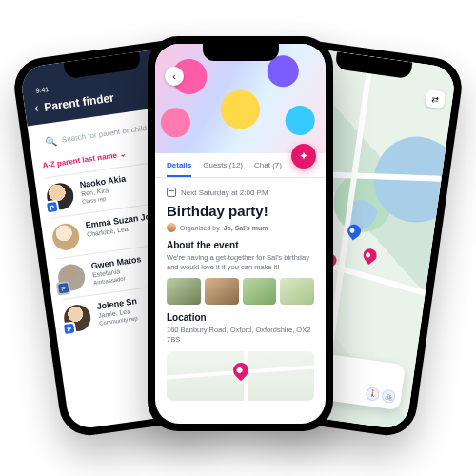 This screenshot has height=476, width=476. I want to click on bike-icon: 🚲, so click(388, 396).